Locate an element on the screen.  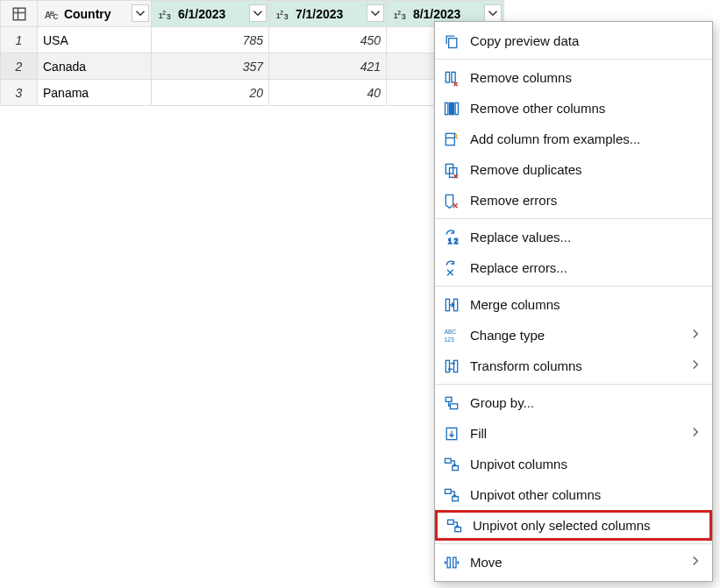
menu-item-unpivot-columns: Unpivot columns is located at coordinates (574, 464).